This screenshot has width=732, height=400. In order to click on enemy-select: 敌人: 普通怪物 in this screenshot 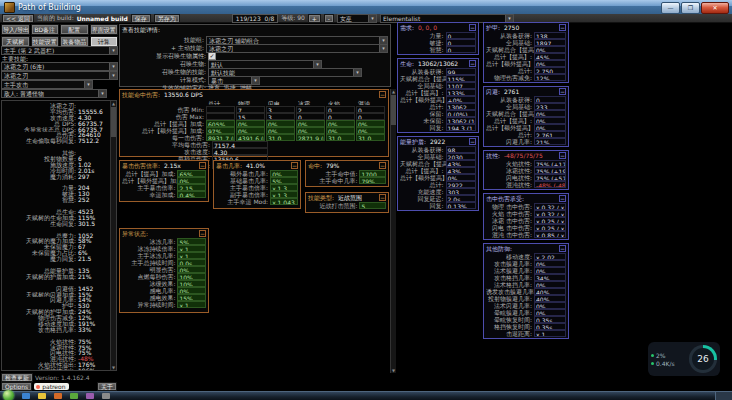, I will do `click(54, 94)`.